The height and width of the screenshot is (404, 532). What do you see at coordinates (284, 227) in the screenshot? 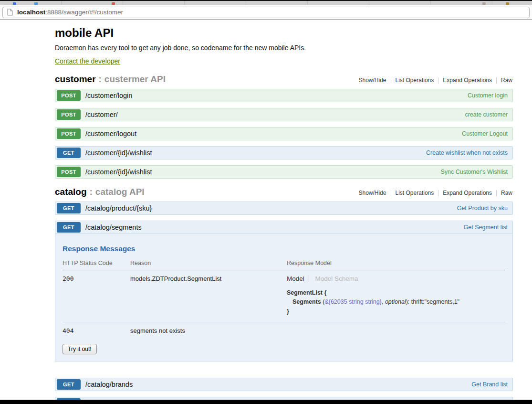
I see `operation-row-segments: GET /catalog/segments Get Segment list` at bounding box center [284, 227].